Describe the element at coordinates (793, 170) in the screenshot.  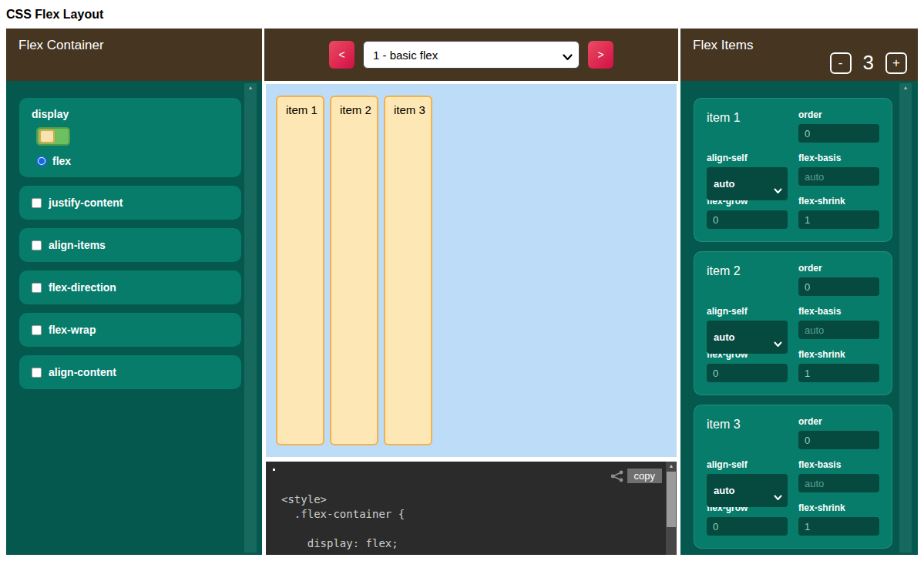
I see `item-1-card: item 1 order align-self auto` at that location.